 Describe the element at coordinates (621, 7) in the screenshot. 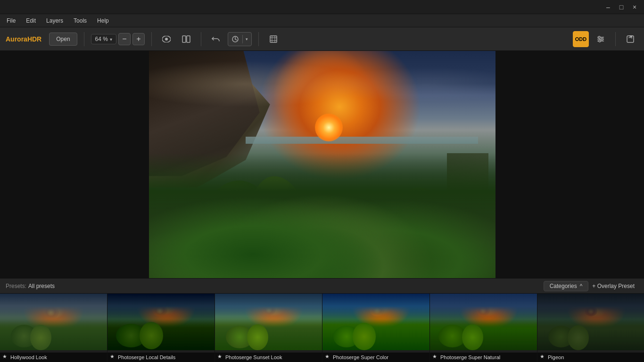

I see `title-bar-right: – □ ×` at that location.